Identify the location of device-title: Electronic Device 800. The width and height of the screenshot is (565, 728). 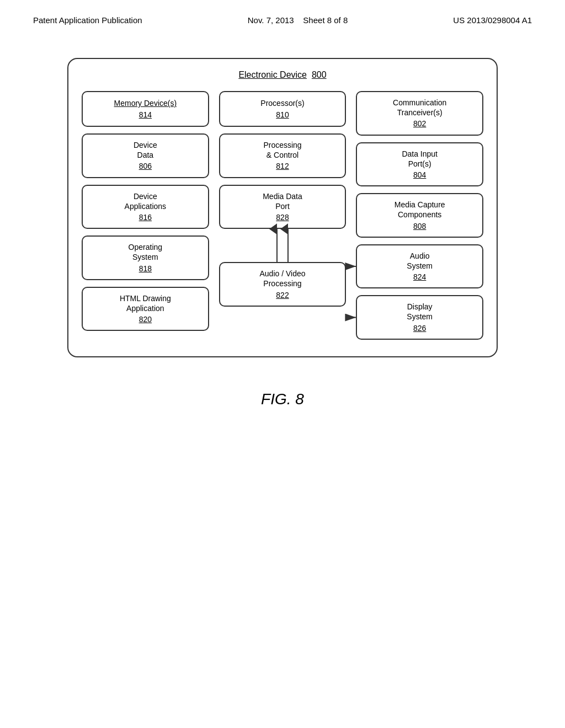
(282, 75).